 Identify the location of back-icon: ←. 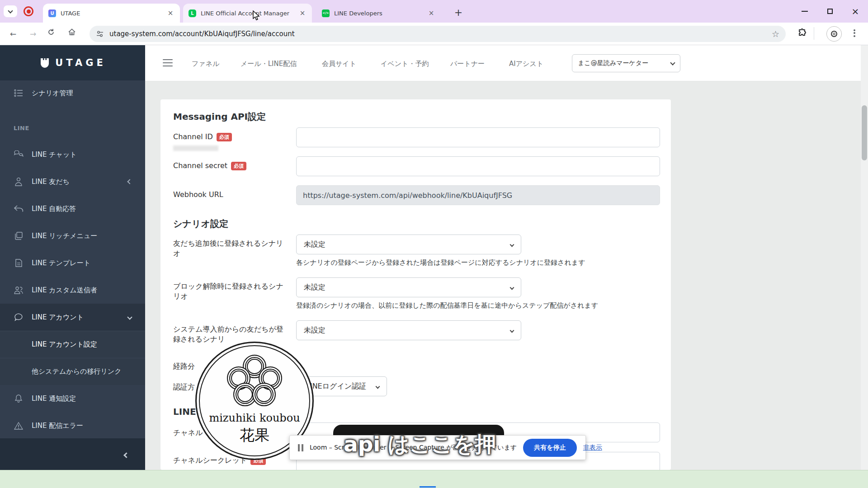
(13, 34).